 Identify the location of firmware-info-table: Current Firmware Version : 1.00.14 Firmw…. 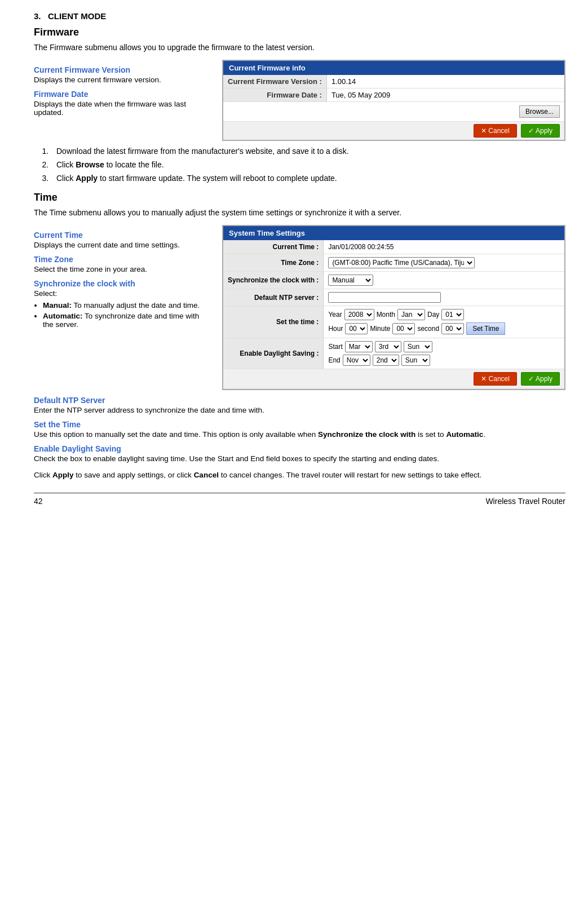
(394, 107).